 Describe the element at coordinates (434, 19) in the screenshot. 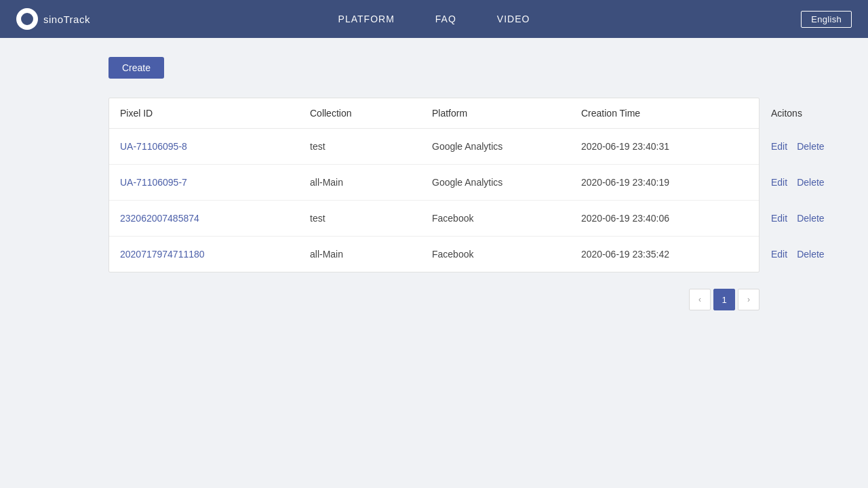

I see `main-nav: PLATFORM FAQ VIDEO` at that location.